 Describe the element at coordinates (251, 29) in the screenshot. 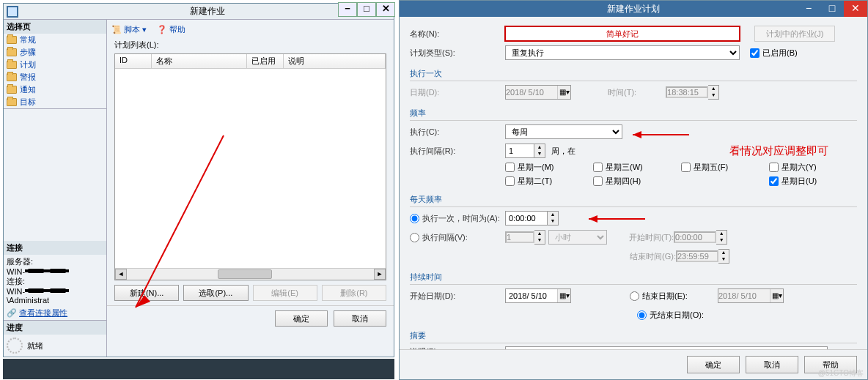

I see `toolbar: 📜 脚本 ▾ ❓ 帮助` at that location.